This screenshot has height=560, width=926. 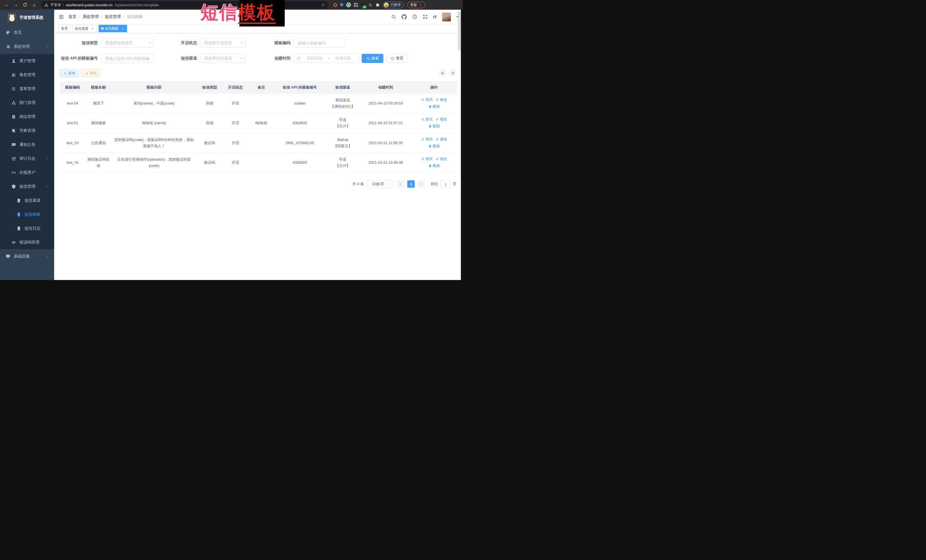 What do you see at coordinates (372, 59) in the screenshot?
I see `search-button: 搜索` at bounding box center [372, 59].